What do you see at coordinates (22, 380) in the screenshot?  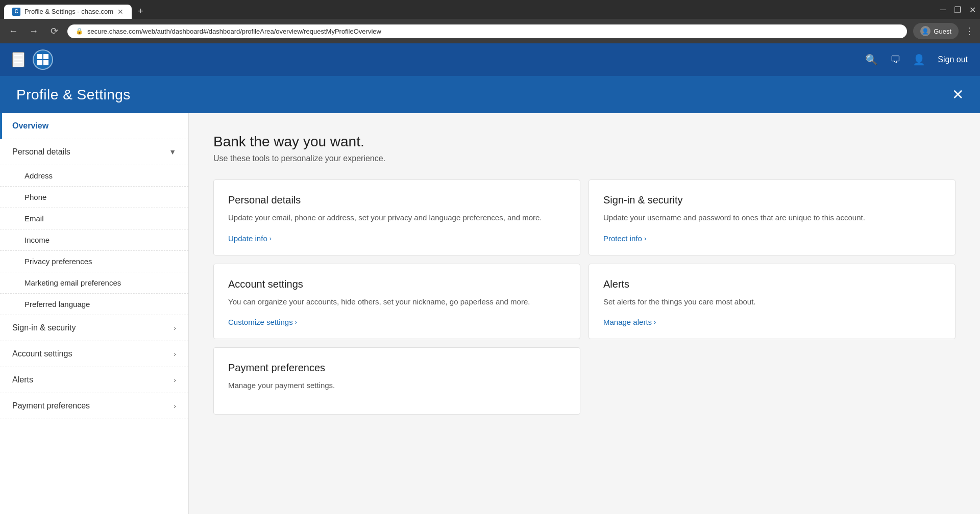 I see `sidebar-item-label: Alerts` at bounding box center [22, 380].